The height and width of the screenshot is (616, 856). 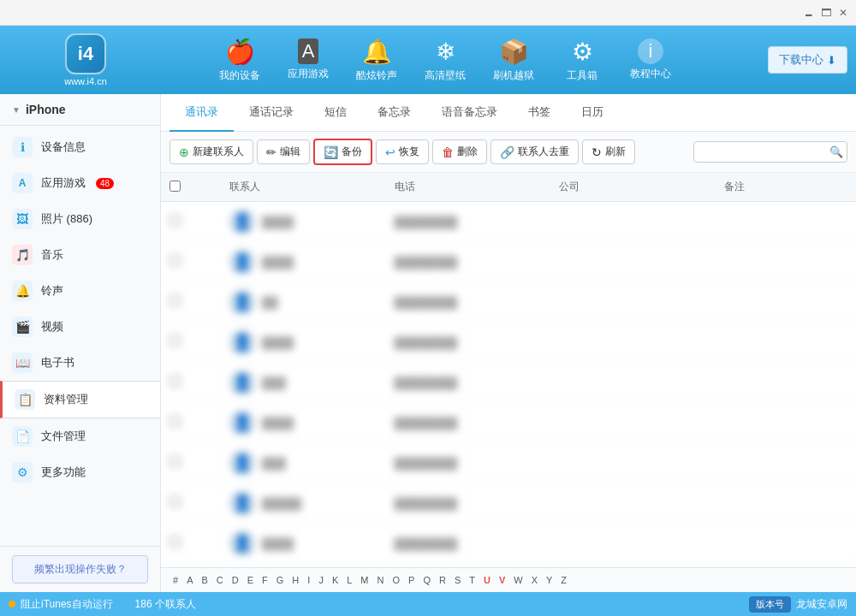 I want to click on alpha-I: I, so click(x=308, y=580).